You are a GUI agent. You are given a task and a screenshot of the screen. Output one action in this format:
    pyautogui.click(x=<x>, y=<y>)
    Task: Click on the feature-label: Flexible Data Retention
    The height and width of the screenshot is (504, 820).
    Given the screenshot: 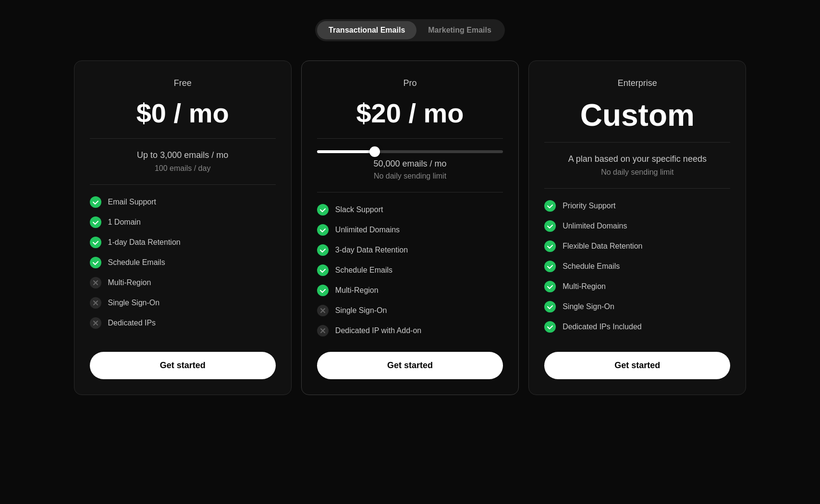 What is the action you would take?
    pyautogui.click(x=602, y=246)
    